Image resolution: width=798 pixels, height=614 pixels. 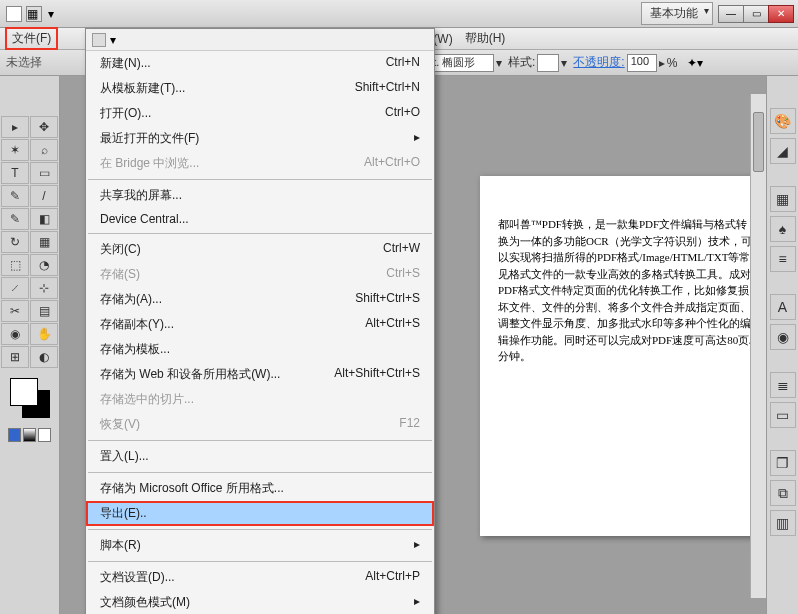 I want to click on menu-item: 关闭(C)Ctrl+W, so click(x=260, y=250).